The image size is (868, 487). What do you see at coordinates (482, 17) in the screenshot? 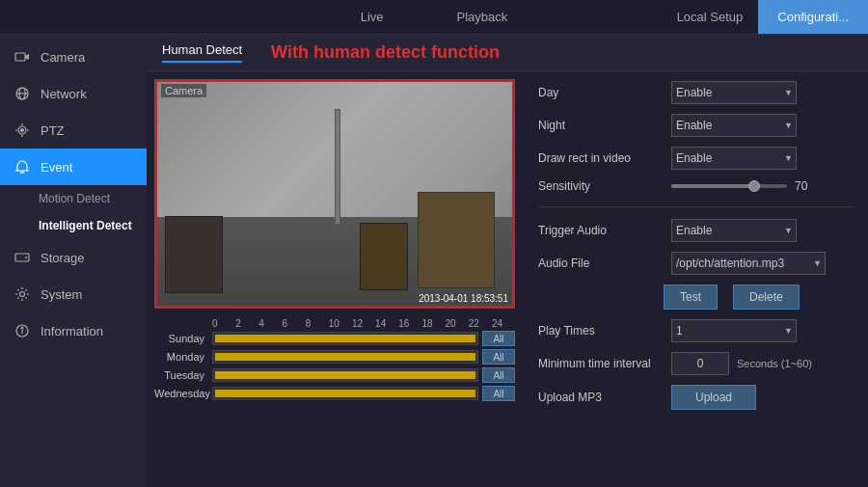
I see `nav-playback: Playback` at bounding box center [482, 17].